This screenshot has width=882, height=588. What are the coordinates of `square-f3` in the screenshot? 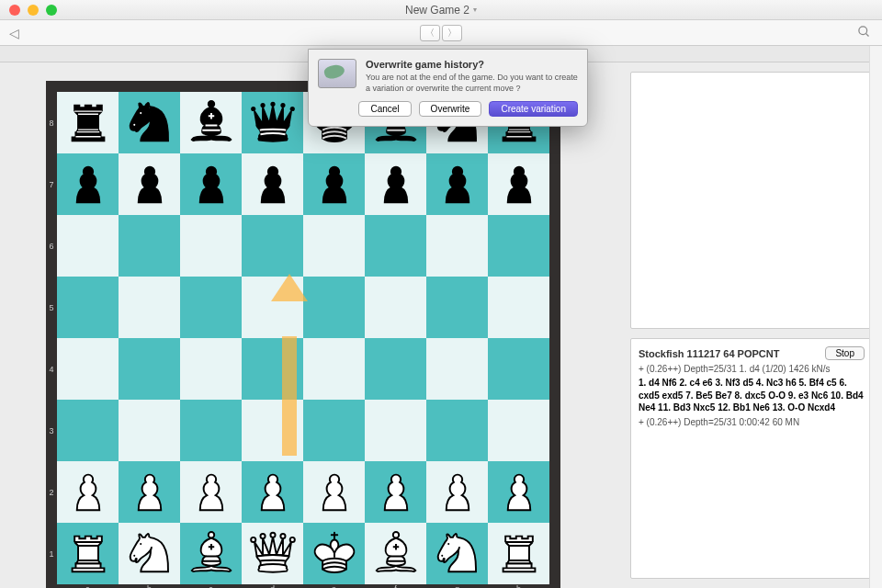 It's located at (395, 430).